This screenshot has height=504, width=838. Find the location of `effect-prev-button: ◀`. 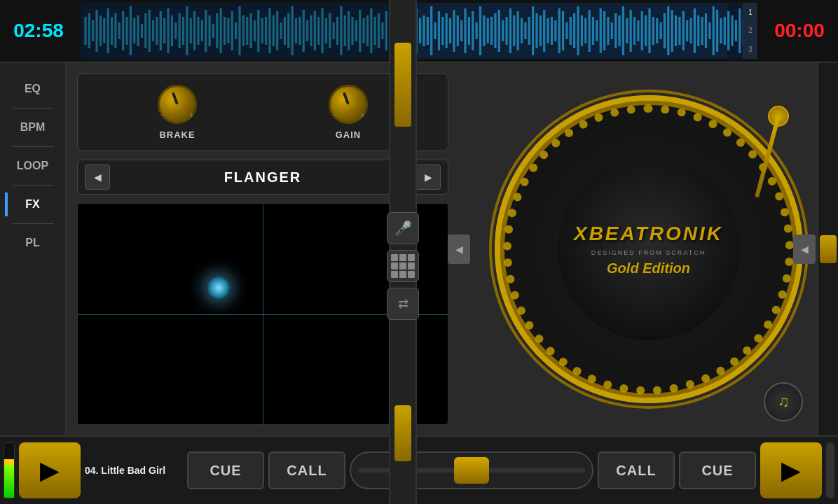

effect-prev-button: ◀ is located at coordinates (97, 177).